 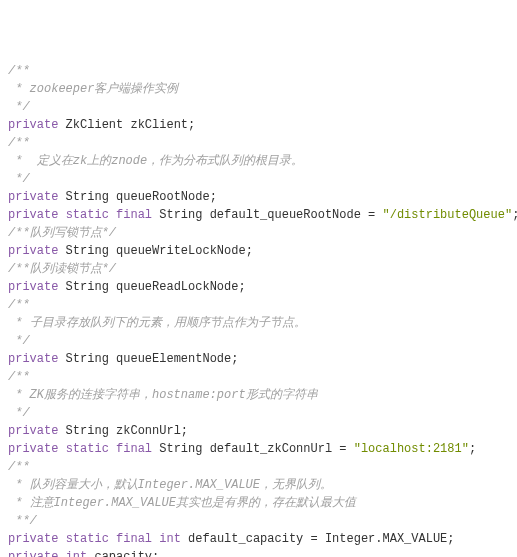 What do you see at coordinates (253, 449) in the screenshot?
I see `plain-token: String default_zkConnUrl =` at bounding box center [253, 449].